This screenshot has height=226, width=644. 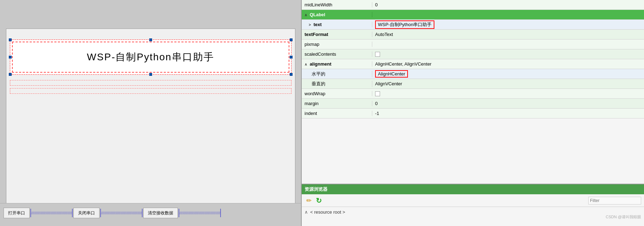 I want to click on prop-value-alignment: AlignHCenter, AlignVCenter, so click(x=508, y=64).